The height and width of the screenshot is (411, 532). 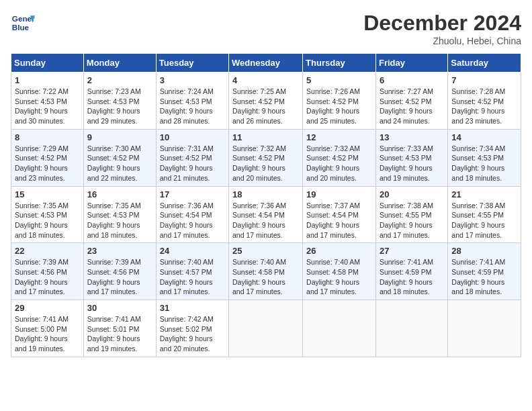 I want to click on calendar-day-cell: 8 Sunrise: 7:29 AM Sunset: 4:52 PM Dayli…, so click(x=48, y=157).